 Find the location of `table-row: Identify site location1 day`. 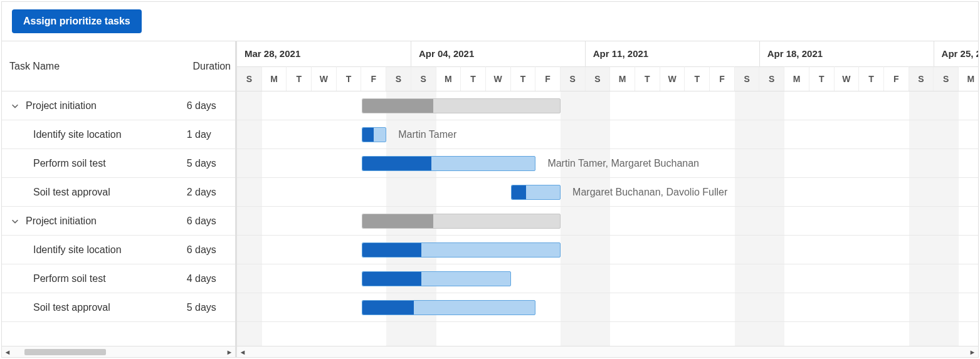

table-row: Identify site location1 day is located at coordinates (119, 135).